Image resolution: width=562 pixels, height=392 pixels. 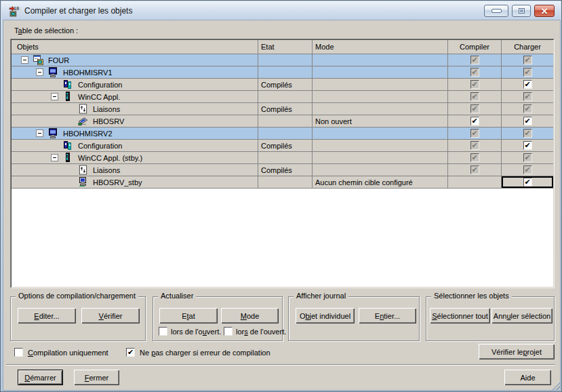 What do you see at coordinates (111, 316) in the screenshot?
I see `verify-button: Vérifier` at bounding box center [111, 316].